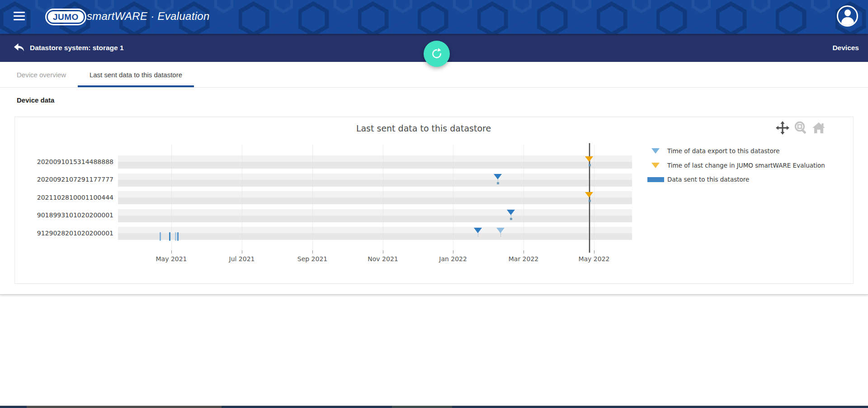  I want to click on devices-link: Devices, so click(845, 48).